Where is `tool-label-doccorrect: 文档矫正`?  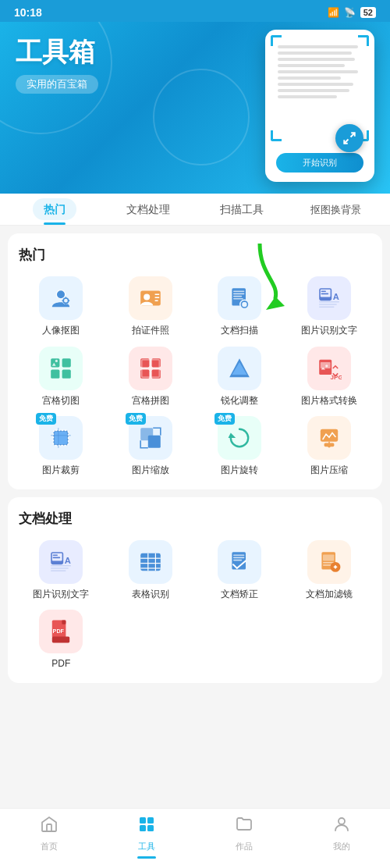
tool-label-doccorrect: 文档矫正 is located at coordinates (239, 595).